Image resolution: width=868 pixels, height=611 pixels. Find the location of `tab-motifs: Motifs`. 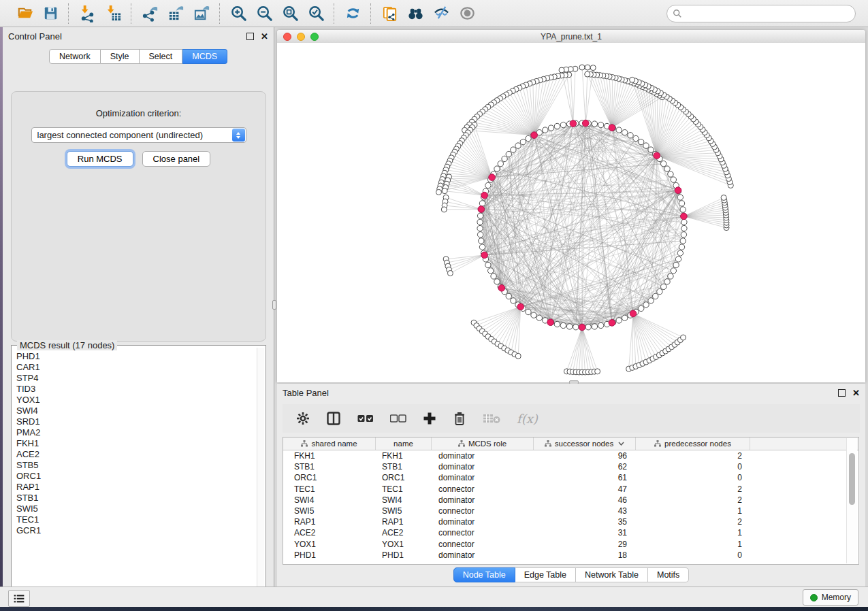

tab-motifs: Motifs is located at coordinates (669, 575).